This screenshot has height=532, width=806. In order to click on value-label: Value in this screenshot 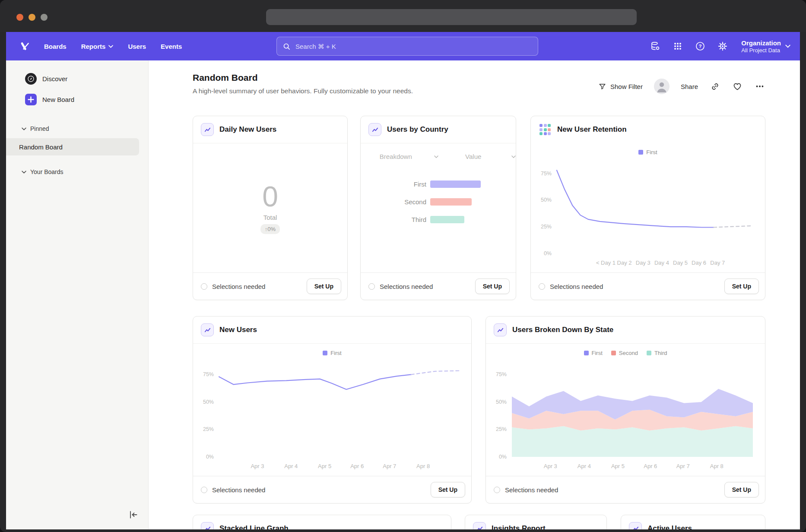, I will do `click(473, 156)`.